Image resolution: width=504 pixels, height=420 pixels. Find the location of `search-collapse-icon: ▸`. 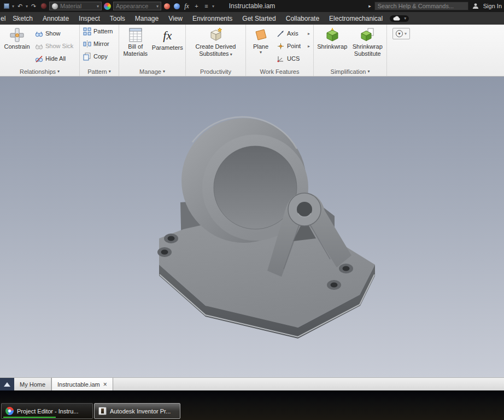

search-collapse-icon: ▸ is located at coordinates (370, 6).